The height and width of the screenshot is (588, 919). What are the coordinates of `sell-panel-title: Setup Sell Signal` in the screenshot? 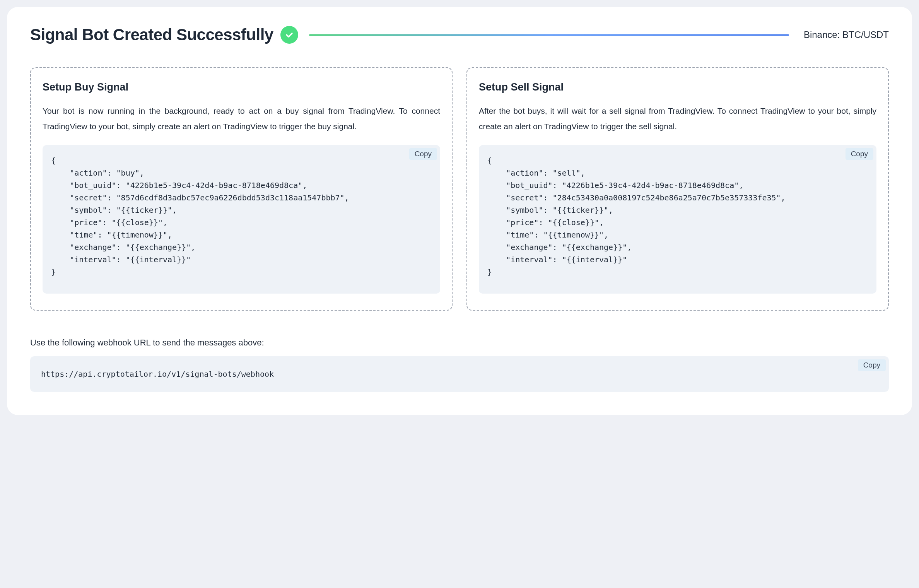 It's located at (678, 87).